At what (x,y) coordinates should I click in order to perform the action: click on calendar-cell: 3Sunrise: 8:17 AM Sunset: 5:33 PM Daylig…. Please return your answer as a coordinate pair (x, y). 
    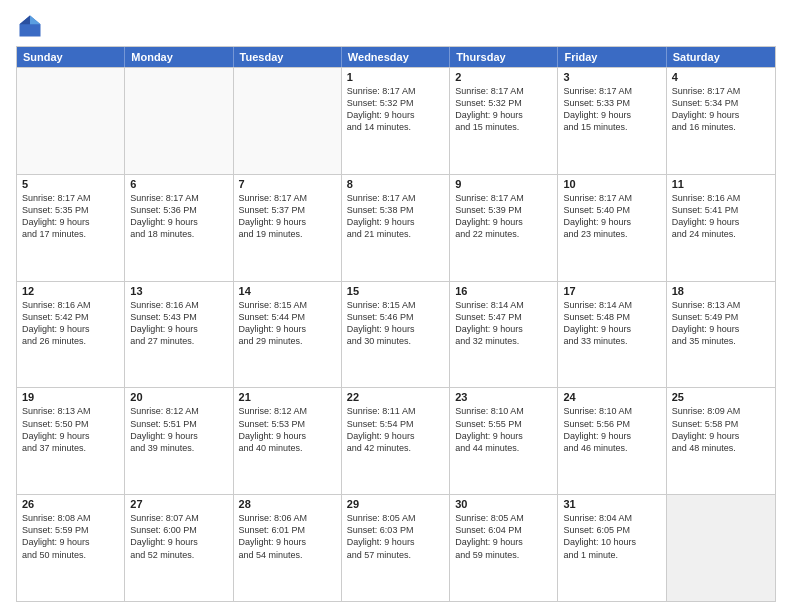
    Looking at the image, I should click on (612, 121).